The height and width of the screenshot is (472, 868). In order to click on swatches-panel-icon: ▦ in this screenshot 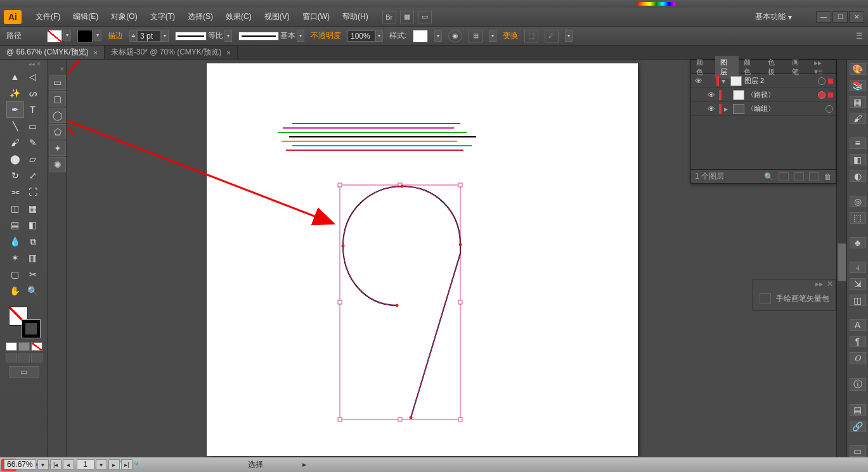, I will do `click(858, 102)`.